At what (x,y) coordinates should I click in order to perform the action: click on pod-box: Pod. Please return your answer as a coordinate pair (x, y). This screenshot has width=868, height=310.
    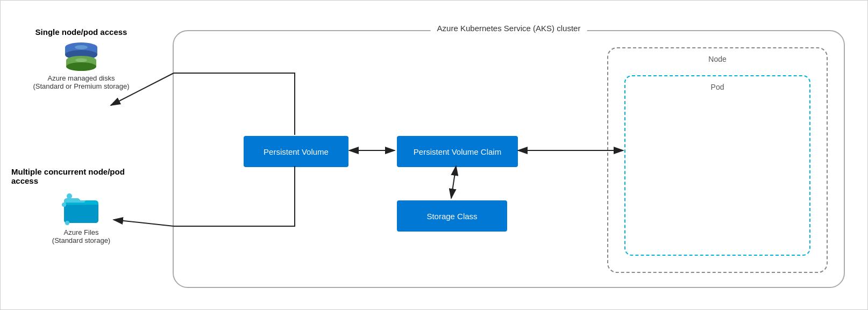
    Looking at the image, I should click on (717, 165).